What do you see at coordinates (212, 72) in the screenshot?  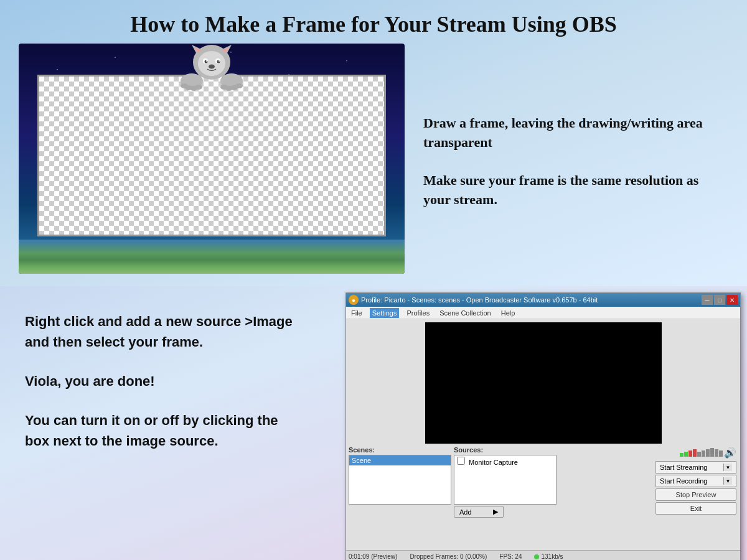 I see `wolf-character` at bounding box center [212, 72].